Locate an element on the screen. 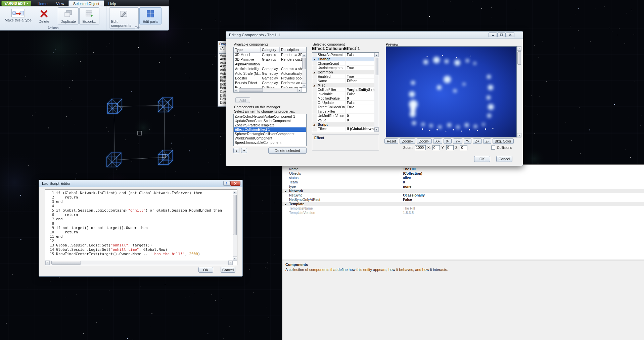  dialog-titlebar: Editing Components - The Hill is located at coordinates (374, 35).